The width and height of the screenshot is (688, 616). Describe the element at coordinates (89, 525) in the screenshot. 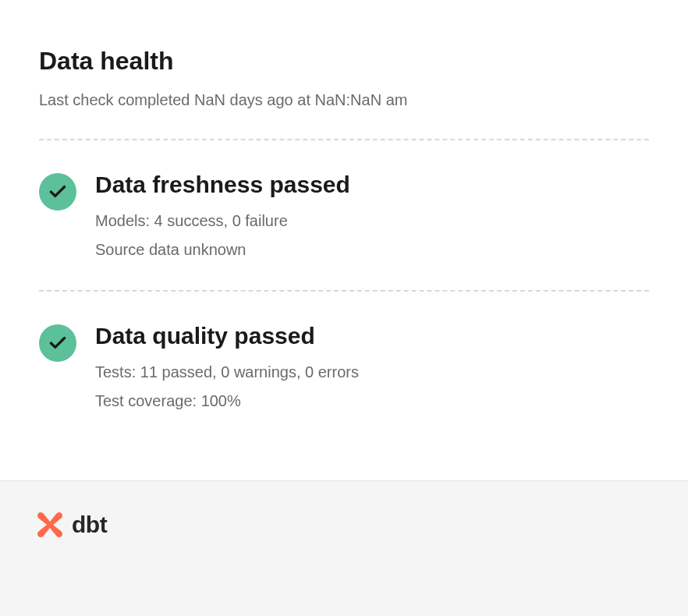

I see `dbt-logo-text: dbt` at that location.